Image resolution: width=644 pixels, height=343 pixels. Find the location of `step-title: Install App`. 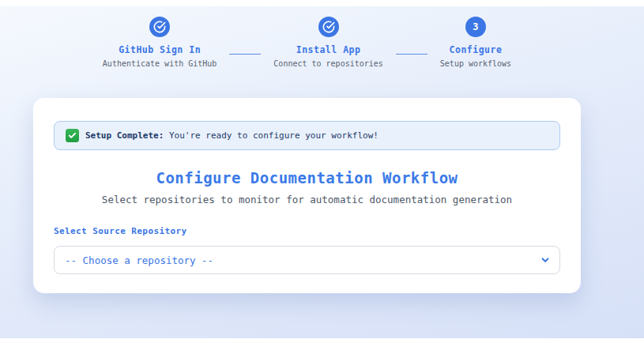

step-title: Install App is located at coordinates (329, 50).